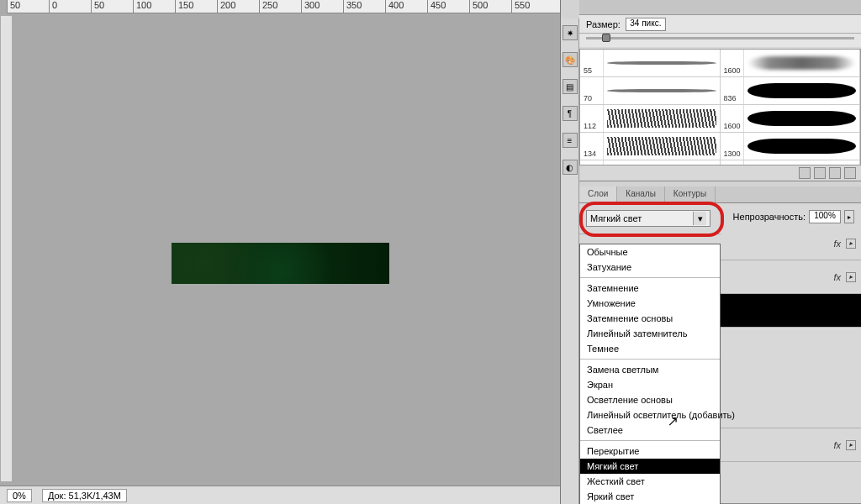 This screenshot has width=861, height=504. Describe the element at coordinates (650, 451) in the screenshot. I see `blend-mode-option: Перекрытие` at that location.